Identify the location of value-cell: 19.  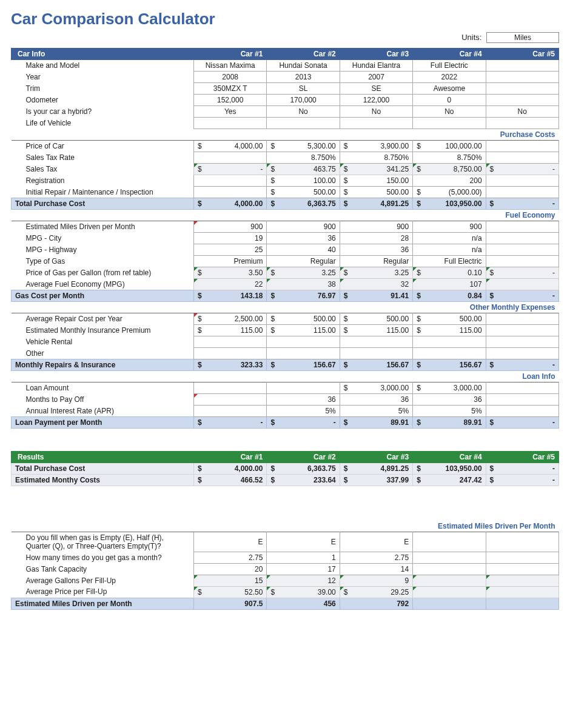
(230, 239).